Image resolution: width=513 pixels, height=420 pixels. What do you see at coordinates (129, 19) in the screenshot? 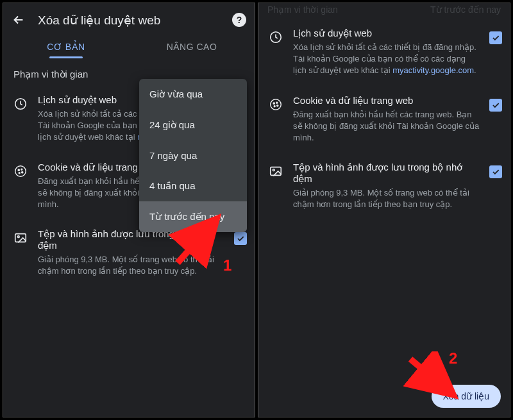
I see `app-header: Xóa dữ liệu duyệt web ?` at bounding box center [129, 19].